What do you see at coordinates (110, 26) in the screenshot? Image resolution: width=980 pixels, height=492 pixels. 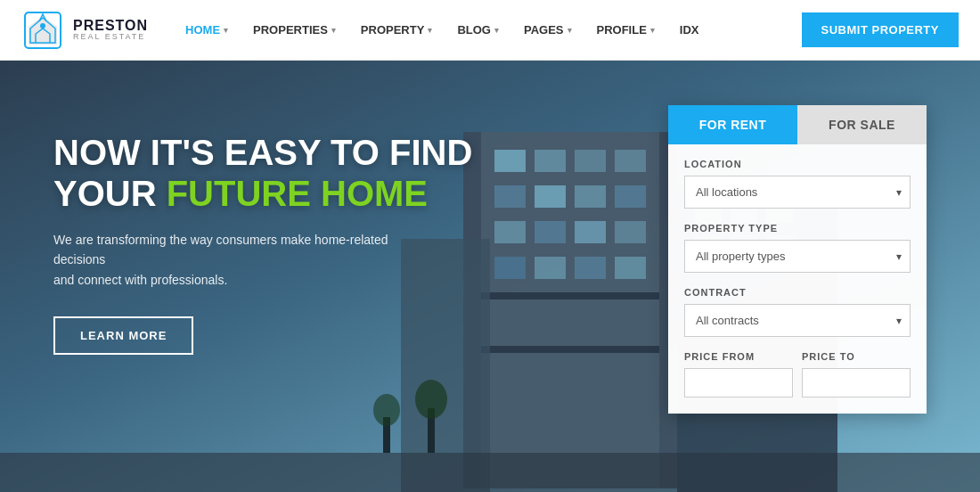 I see `logo-title: PRESTON` at bounding box center [110, 26].